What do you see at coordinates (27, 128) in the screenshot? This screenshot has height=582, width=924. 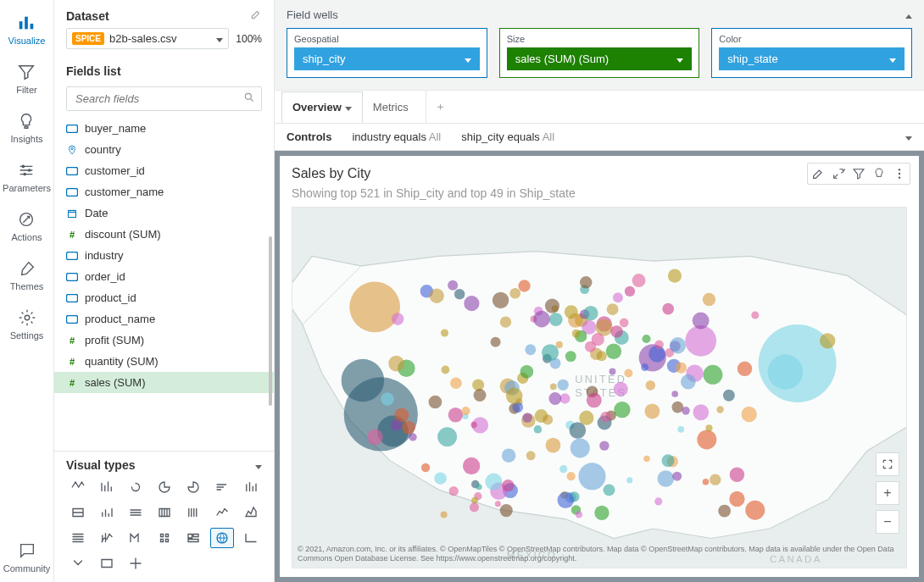 I see `rail-insights: Insights` at bounding box center [27, 128].